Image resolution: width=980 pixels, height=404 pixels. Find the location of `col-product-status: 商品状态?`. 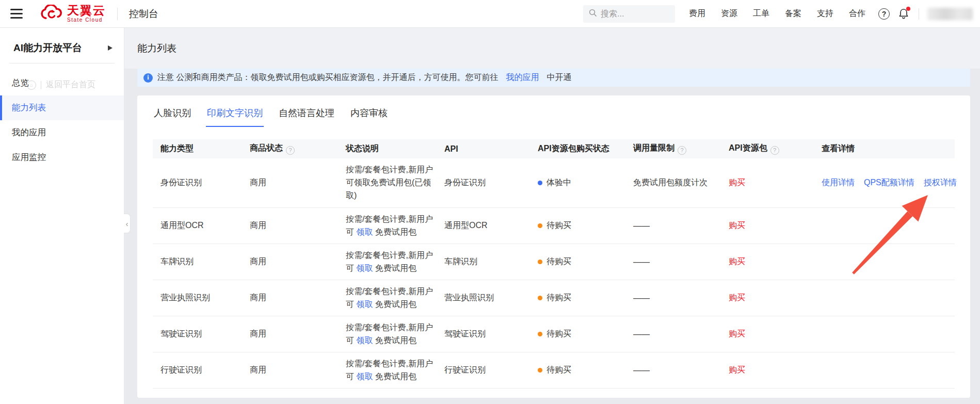

col-product-status: 商品状态? is located at coordinates (290, 149).